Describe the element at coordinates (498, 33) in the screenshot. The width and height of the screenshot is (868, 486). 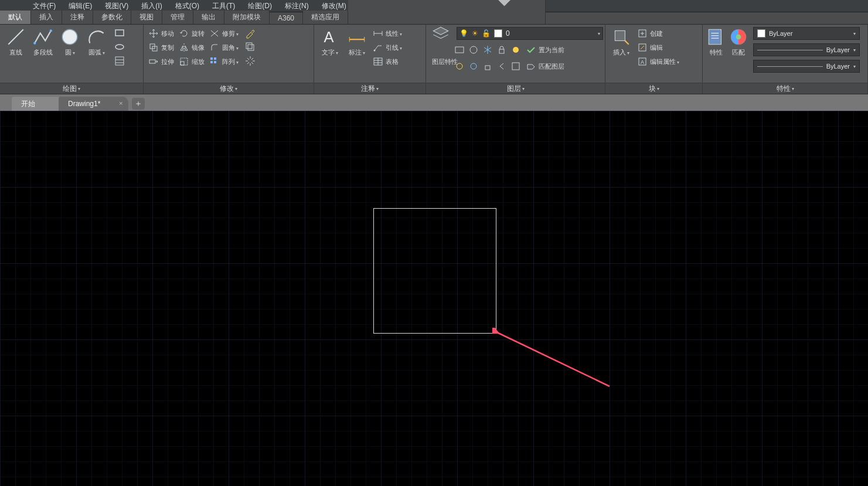
I see `layer-color-swatch` at that location.